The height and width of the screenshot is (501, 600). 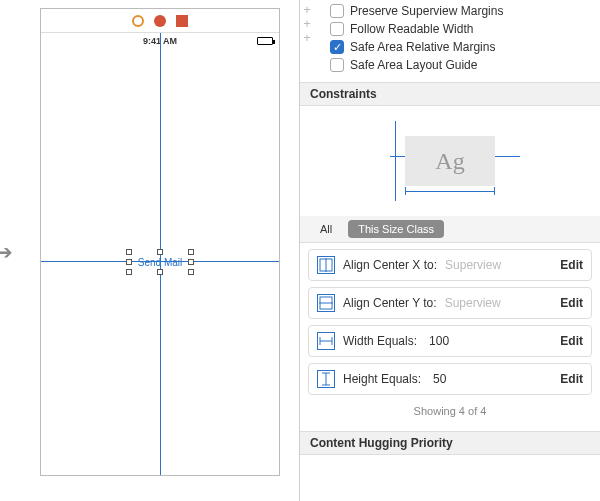 What do you see at coordinates (450, 265) in the screenshot?
I see `constraint-row-center-x: Align Center X to: Superview Edit` at bounding box center [450, 265].